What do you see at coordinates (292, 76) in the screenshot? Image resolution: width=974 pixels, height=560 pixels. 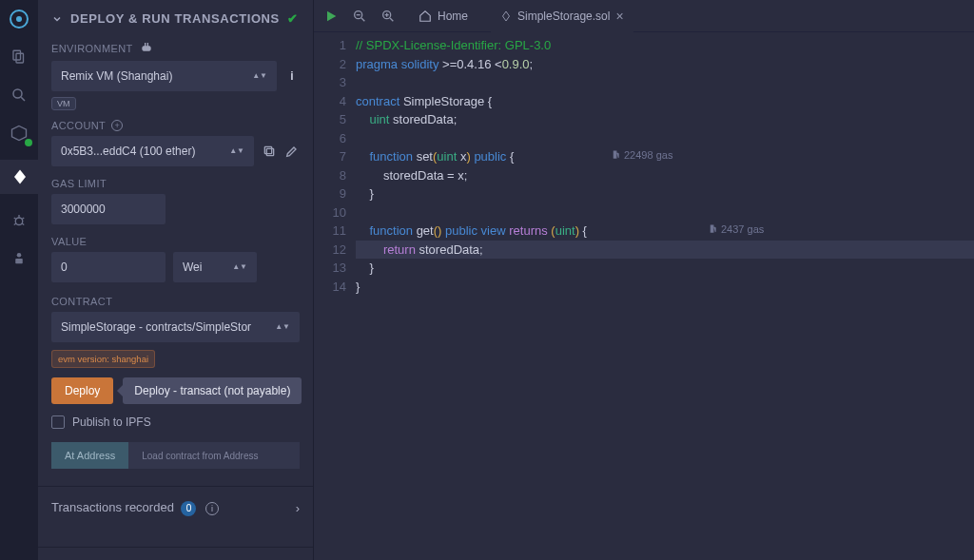 I see `env-info-icon: i` at bounding box center [292, 76].